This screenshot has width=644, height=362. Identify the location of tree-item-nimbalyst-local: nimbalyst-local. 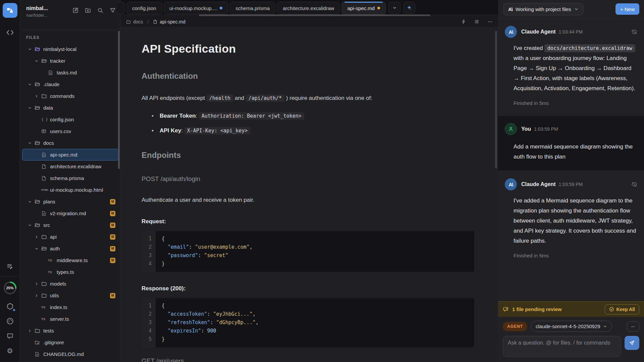
(70, 49).